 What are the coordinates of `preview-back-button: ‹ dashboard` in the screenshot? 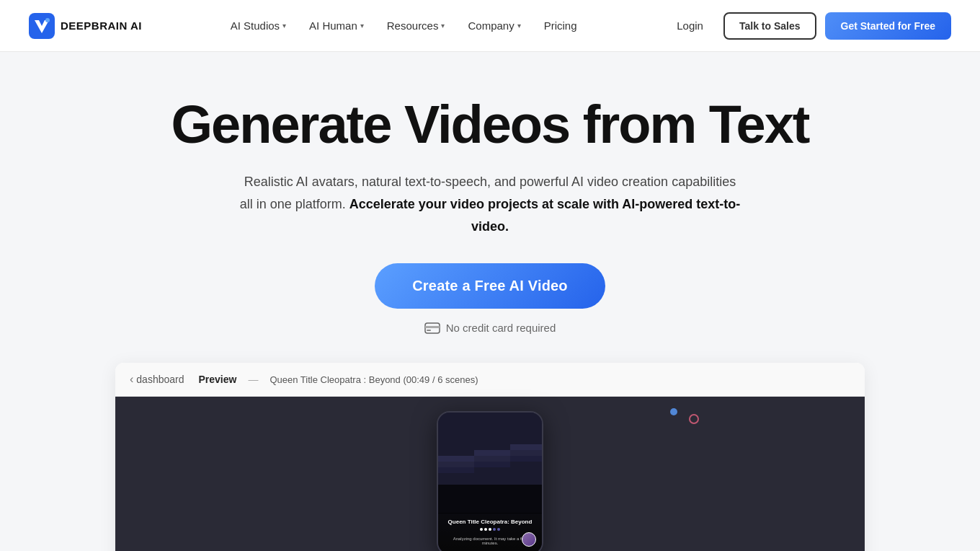 It's located at (157, 379).